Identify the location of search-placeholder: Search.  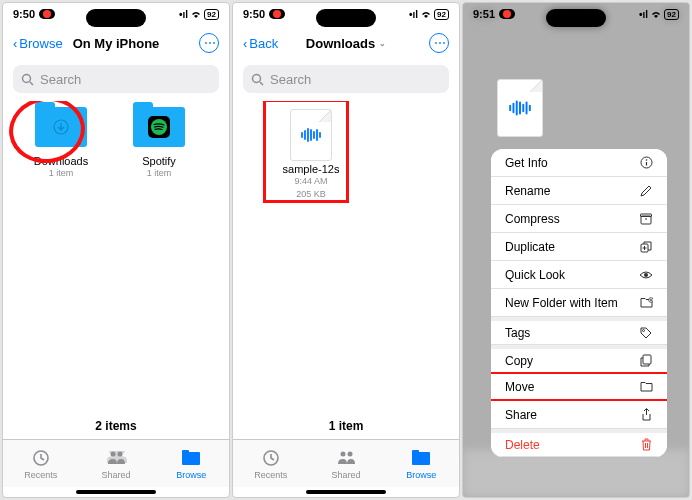
(60, 80).